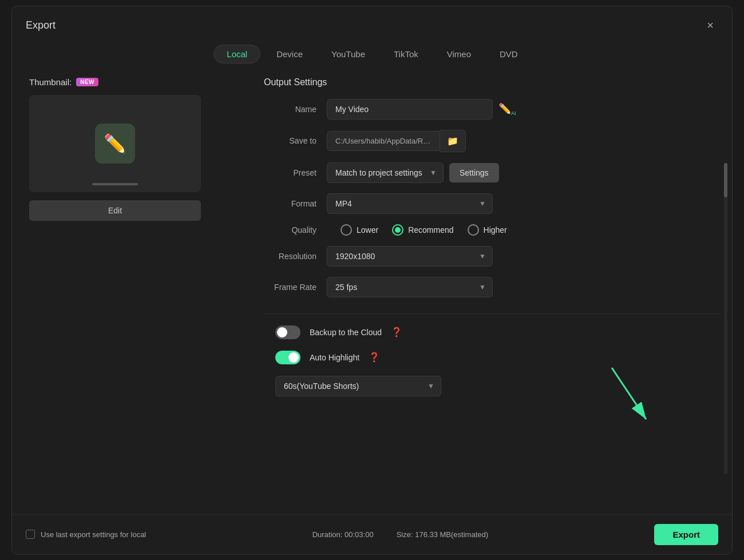 The height and width of the screenshot is (560, 744). What do you see at coordinates (507, 109) in the screenshot?
I see `ai-icon: ✏️AI` at bounding box center [507, 109].